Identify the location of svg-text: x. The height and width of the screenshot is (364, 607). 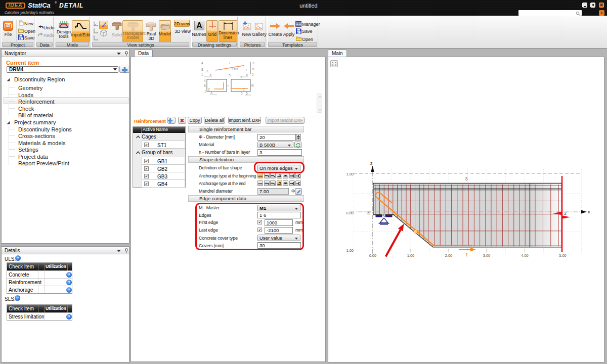
(589, 212).